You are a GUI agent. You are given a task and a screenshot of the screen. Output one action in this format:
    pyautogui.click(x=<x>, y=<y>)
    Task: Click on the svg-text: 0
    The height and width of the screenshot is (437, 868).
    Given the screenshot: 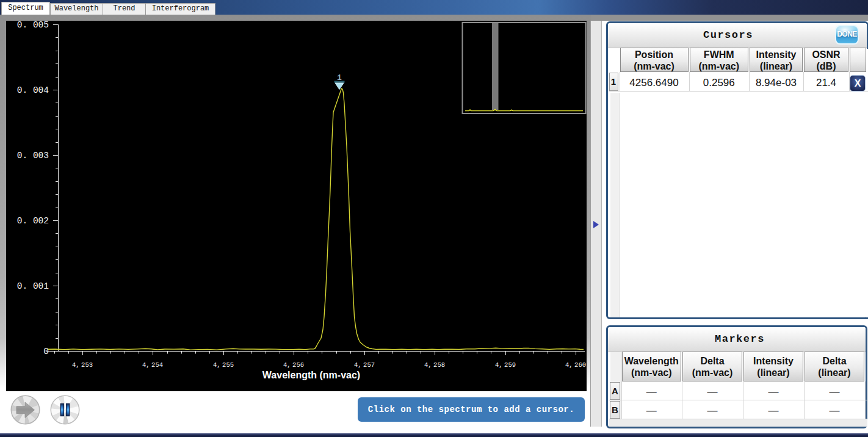 What is the action you would take?
    pyautogui.click(x=46, y=352)
    